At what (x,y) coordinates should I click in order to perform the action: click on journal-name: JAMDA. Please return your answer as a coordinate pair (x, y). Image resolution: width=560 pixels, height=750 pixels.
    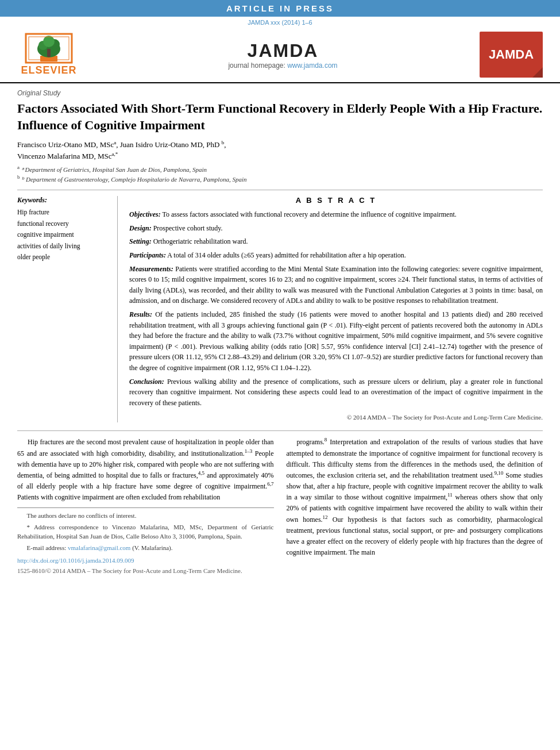
    Looking at the image, I should click on (283, 51).